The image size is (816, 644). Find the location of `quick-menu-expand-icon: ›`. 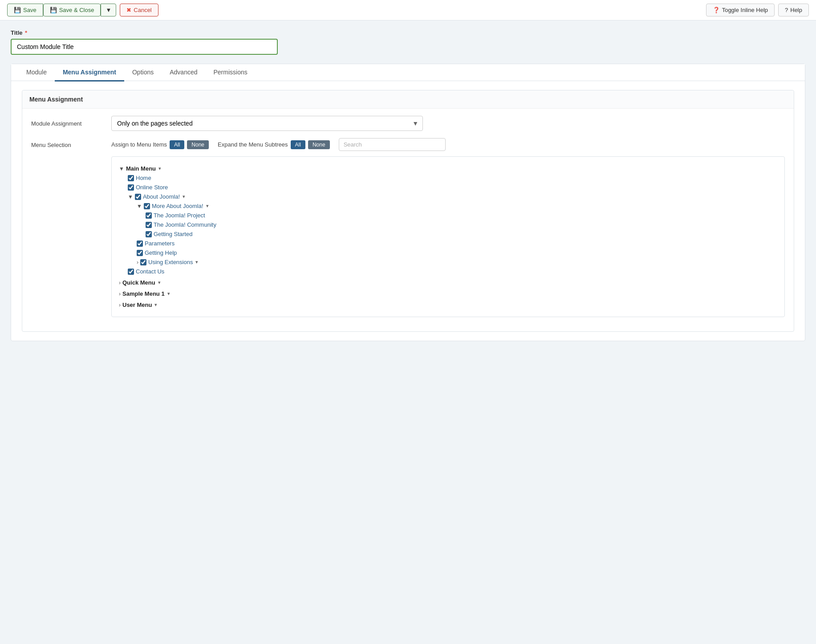

quick-menu-expand-icon: › is located at coordinates (120, 283).